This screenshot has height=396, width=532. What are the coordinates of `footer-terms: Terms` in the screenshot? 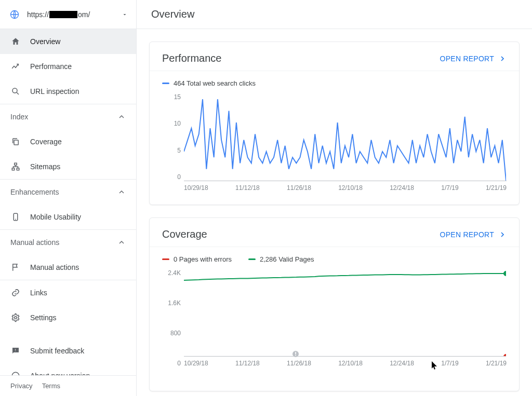 It's located at (51, 386).